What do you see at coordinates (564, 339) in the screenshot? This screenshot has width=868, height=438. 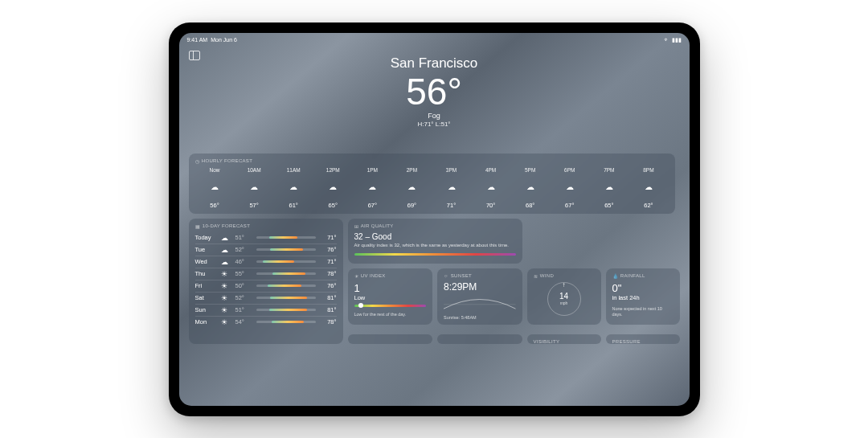 I see `visibility-stub: VISIBILITY` at bounding box center [564, 339].